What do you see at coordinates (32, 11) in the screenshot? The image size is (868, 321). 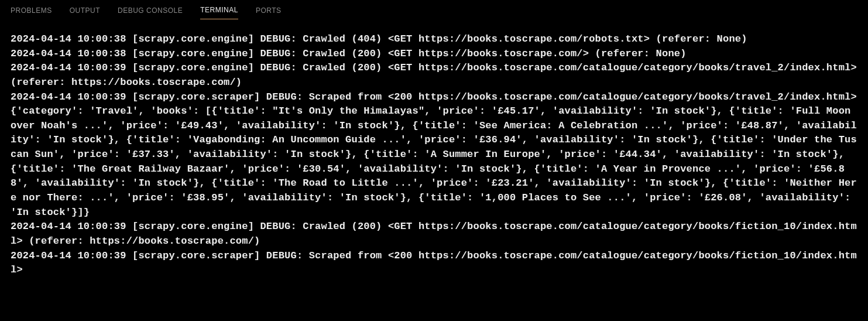 I see `tab-problems: PROBLEMS` at bounding box center [32, 11].